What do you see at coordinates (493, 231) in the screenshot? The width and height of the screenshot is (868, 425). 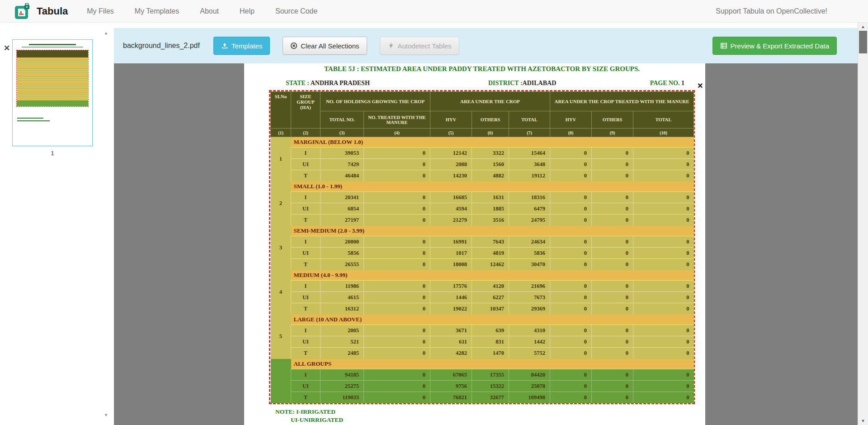 I see `section-label: SEMI-MEDIUM (2.0 - 3.99)` at bounding box center [493, 231].